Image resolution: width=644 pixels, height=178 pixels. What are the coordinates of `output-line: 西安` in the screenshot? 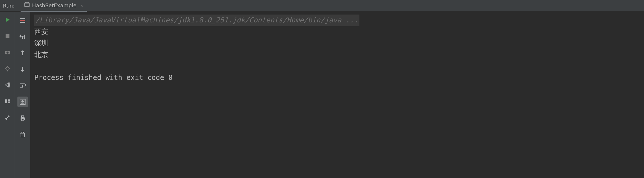 It's located at (337, 32).